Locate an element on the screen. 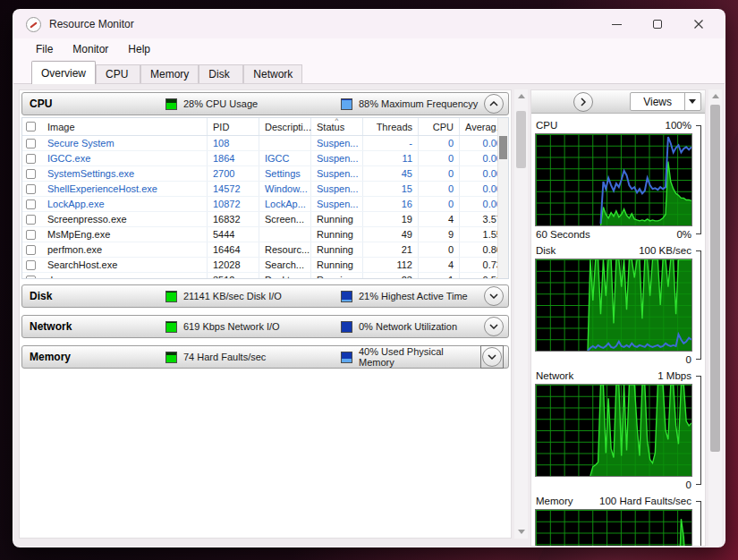  cell-threads: 112 is located at coordinates (391, 265).